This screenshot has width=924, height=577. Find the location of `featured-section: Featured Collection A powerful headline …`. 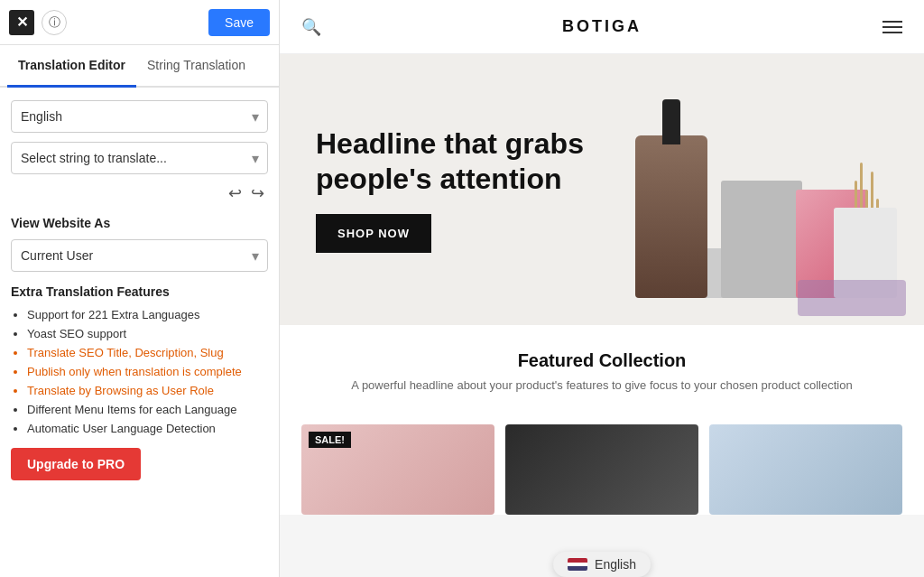

featured-section: Featured Collection A powerful headline … is located at coordinates (602, 375).